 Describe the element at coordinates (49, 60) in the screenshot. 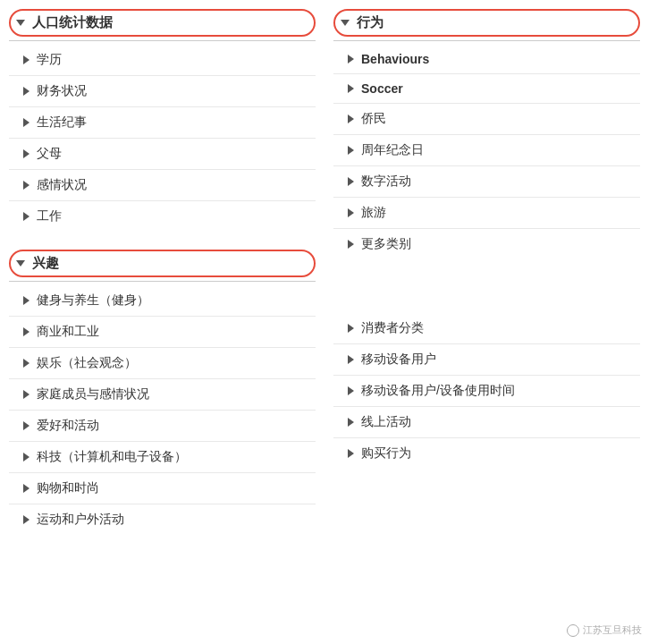

I see `list-item-text: 学历` at that location.